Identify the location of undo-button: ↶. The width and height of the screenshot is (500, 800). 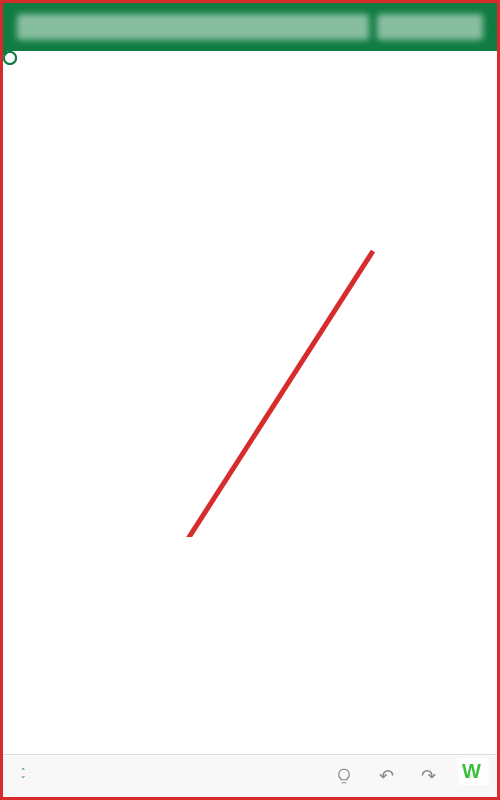
(386, 776).